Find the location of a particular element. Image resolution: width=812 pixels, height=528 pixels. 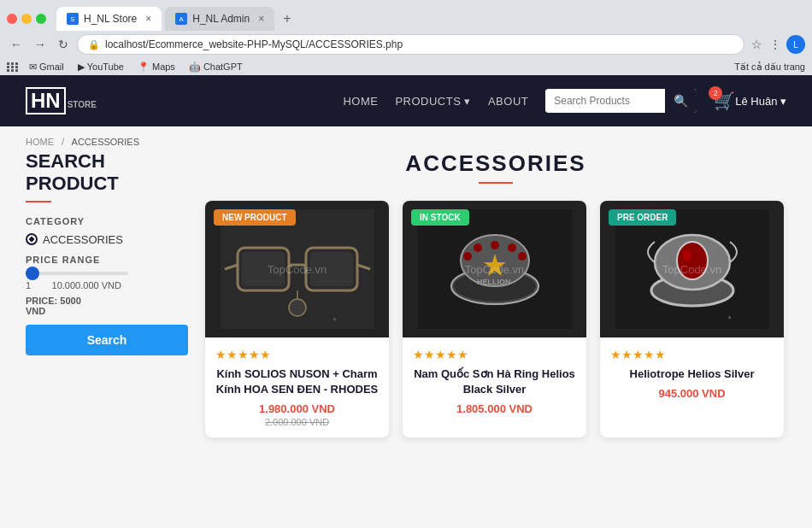

product-info-2: ★★★★★ Heliotrope Helios Silver 945.000 V… is located at coordinates (692, 374).